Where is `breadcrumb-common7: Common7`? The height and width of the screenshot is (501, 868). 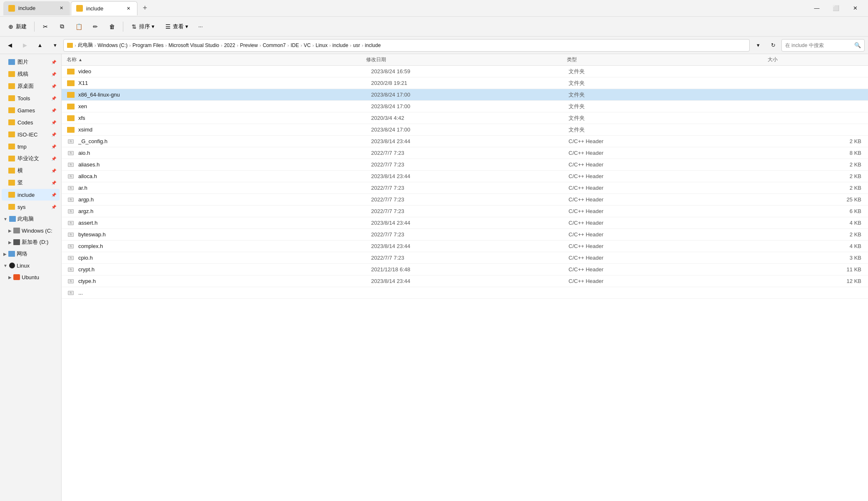
breadcrumb-common7: Common7 is located at coordinates (274, 45).